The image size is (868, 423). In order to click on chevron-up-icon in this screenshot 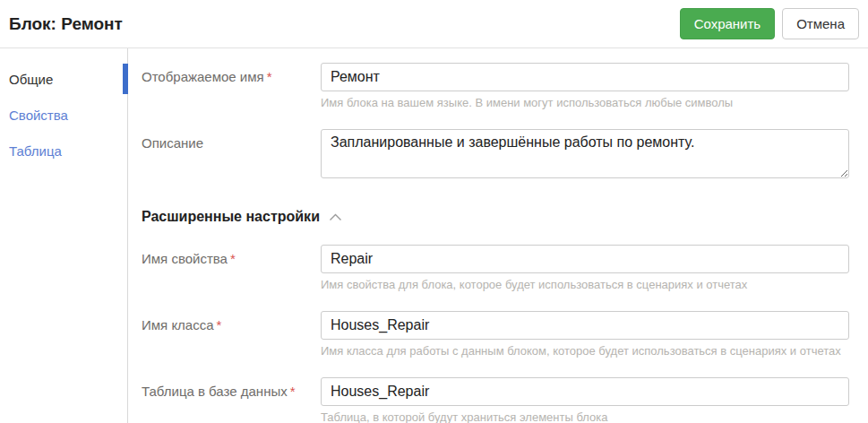, I will do `click(335, 217)`.